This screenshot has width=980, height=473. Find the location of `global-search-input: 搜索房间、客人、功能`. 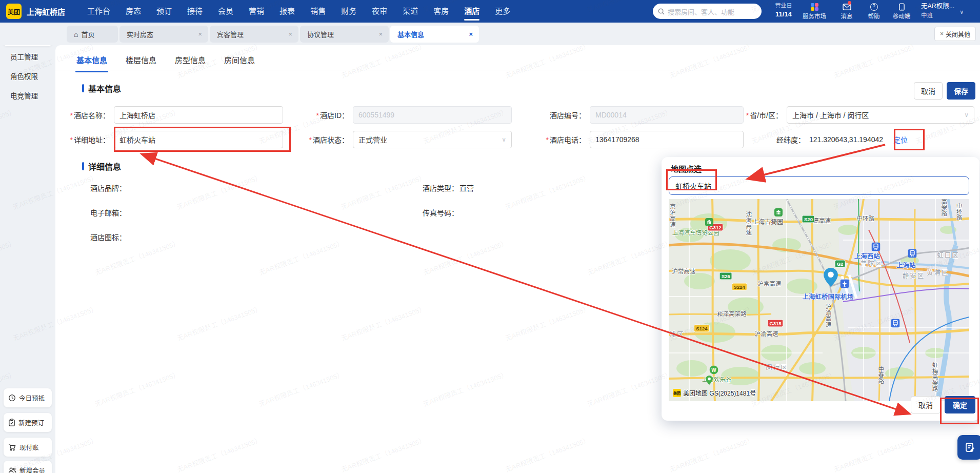

global-search-input: 搜索房间、客人、功能 is located at coordinates (707, 11).